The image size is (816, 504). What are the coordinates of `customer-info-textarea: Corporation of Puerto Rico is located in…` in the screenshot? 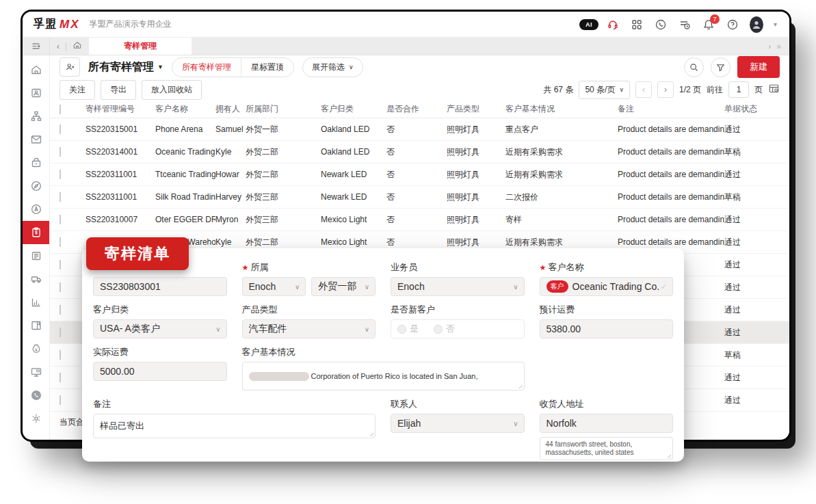 It's located at (383, 376).